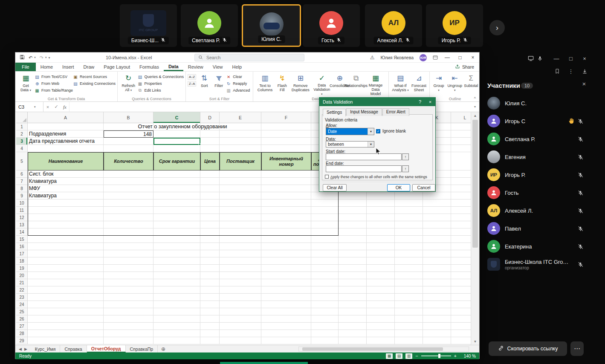 This screenshot has width=605, height=364. What do you see at coordinates (531, 58) in the screenshot?
I see `picture-icon` at bounding box center [531, 58].